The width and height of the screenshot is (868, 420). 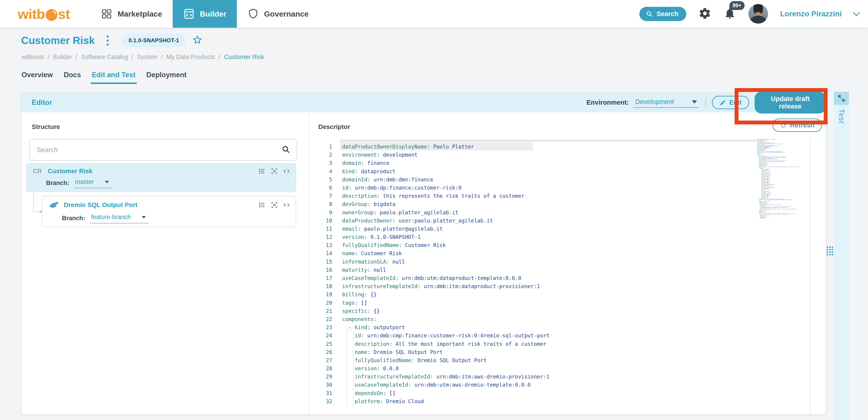 I want to click on tab-test: Test, so click(x=841, y=116).